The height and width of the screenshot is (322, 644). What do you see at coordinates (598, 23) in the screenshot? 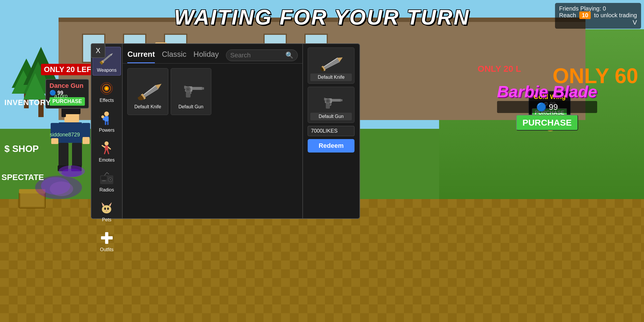
I see `v-indicator: V` at bounding box center [598, 23].